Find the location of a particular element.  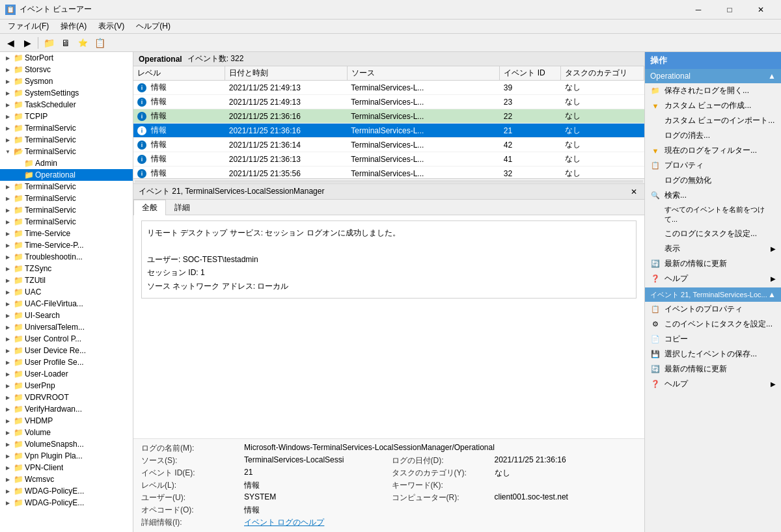

sidebar-item-vpnclient: ▶ 📁 VPN-Client is located at coordinates (66, 468).